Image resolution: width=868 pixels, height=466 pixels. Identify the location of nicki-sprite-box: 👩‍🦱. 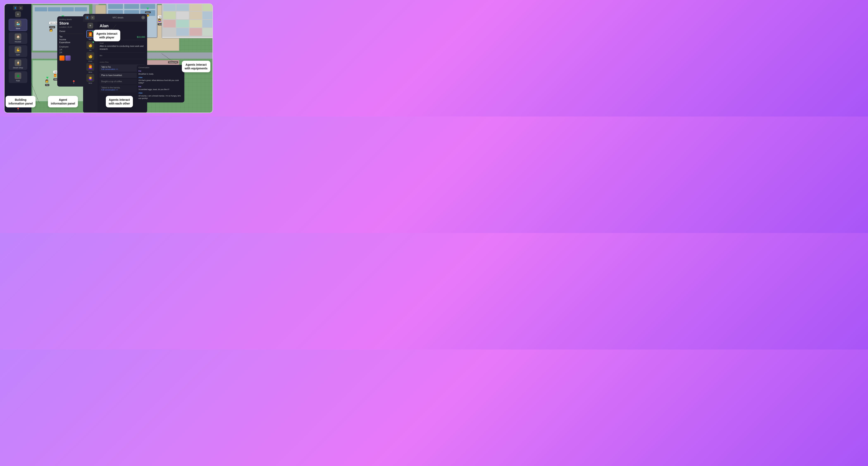
(90, 78).